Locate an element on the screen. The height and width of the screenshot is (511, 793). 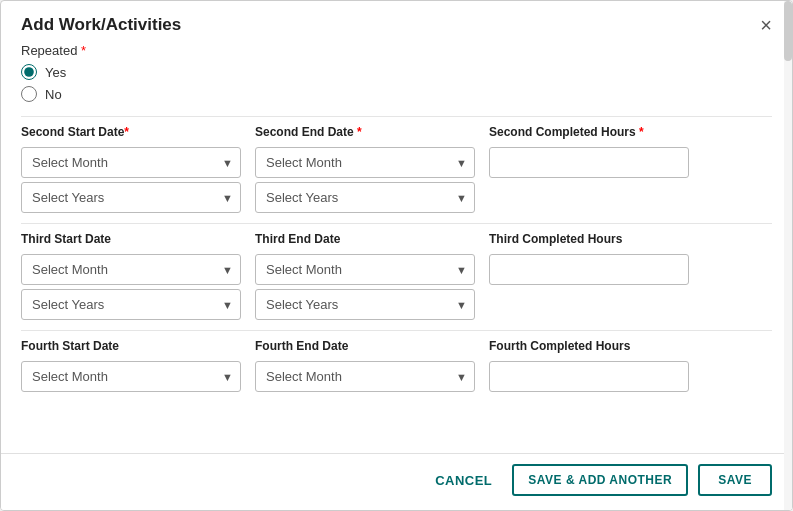
modal-footer: CANCEL SAVE & ADD ANOTHER SAVE is located at coordinates (396, 482).